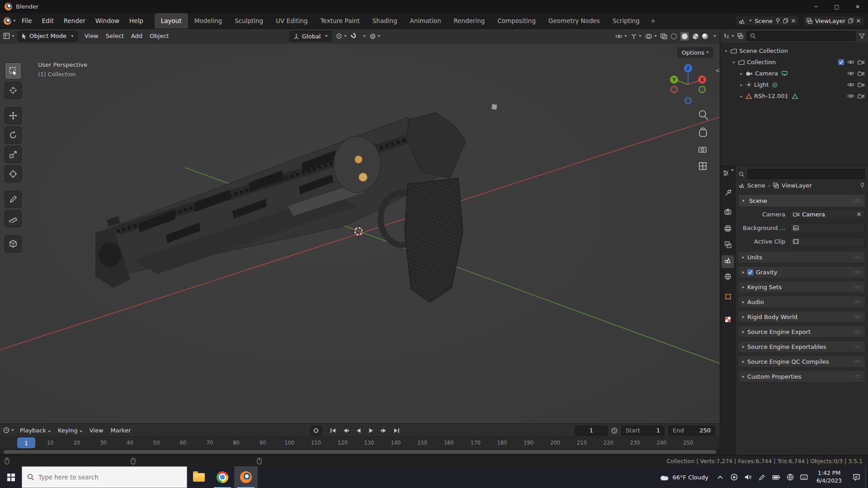 The width and height of the screenshot is (868, 488). I want to click on taskbar-file-explorer, so click(199, 477).